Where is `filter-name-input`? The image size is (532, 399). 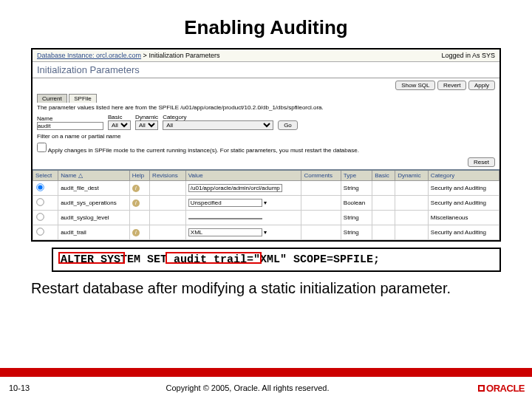 filter-name-input is located at coordinates (70, 126).